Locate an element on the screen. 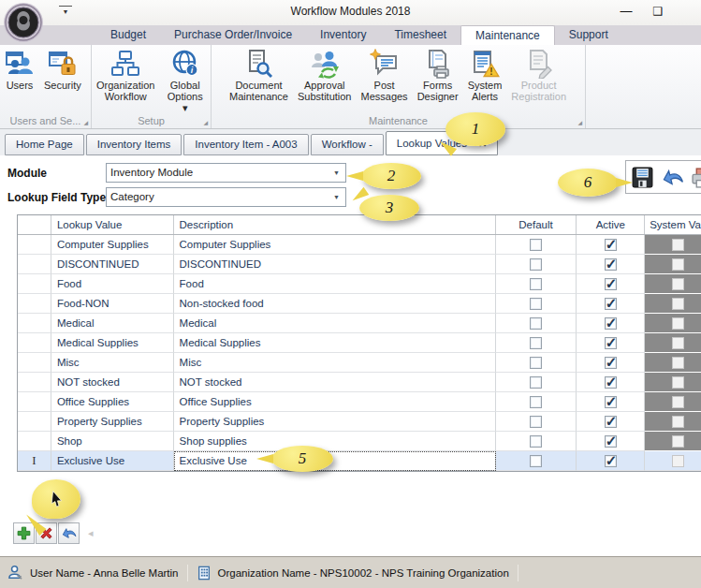 Image resolution: width=701 pixels, height=588 pixels. table-row: I Exclusive Use Exclusive Use is located at coordinates (359, 461).